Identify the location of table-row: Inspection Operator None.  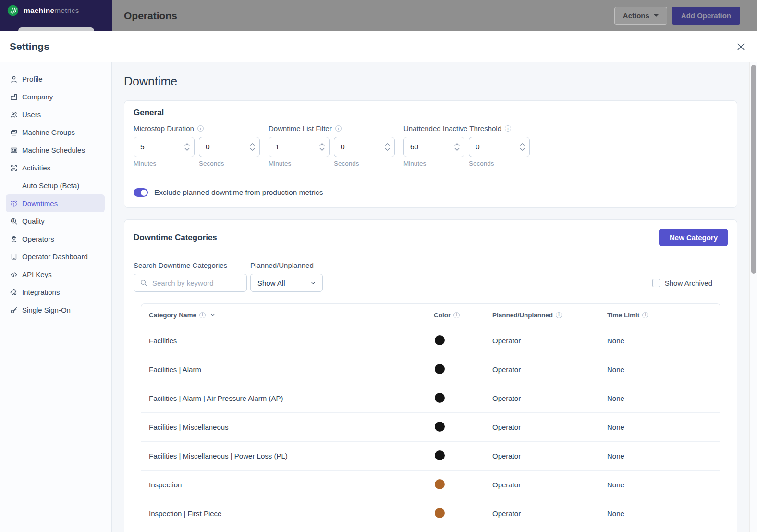
(430, 485).